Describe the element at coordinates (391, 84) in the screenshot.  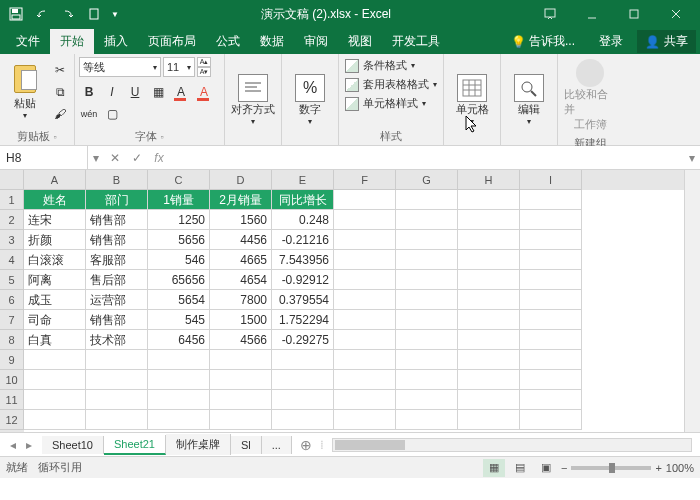
I see `table-format-button: 套用表格格式▾` at that location.